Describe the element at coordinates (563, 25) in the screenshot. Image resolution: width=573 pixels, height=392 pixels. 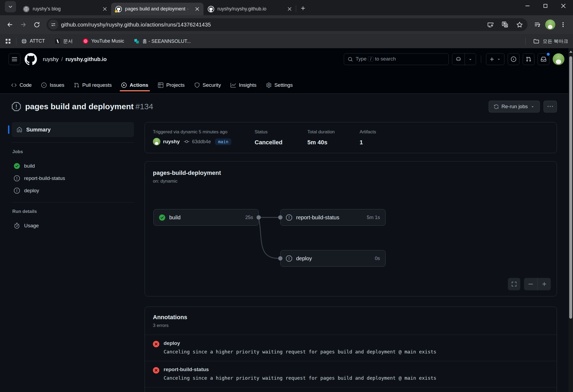
I see `browser-menu-icon` at that location.